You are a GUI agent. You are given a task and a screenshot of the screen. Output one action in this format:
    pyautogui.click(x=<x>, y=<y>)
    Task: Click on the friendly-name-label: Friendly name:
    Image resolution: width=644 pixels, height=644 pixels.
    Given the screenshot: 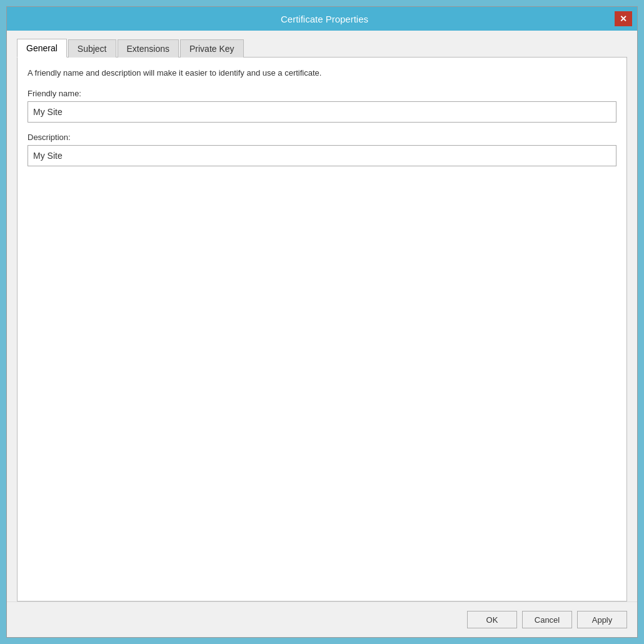 What is the action you would take?
    pyautogui.click(x=322, y=94)
    